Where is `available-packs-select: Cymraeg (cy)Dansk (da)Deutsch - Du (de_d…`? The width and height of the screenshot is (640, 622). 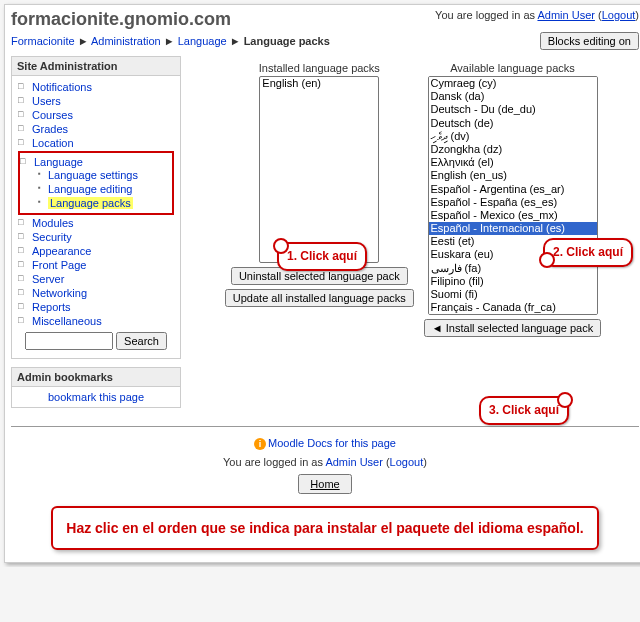
available-packs-select: Cymraeg (cy)Dansk (da)Deutsch - Du (de_d… is located at coordinates (513, 196).